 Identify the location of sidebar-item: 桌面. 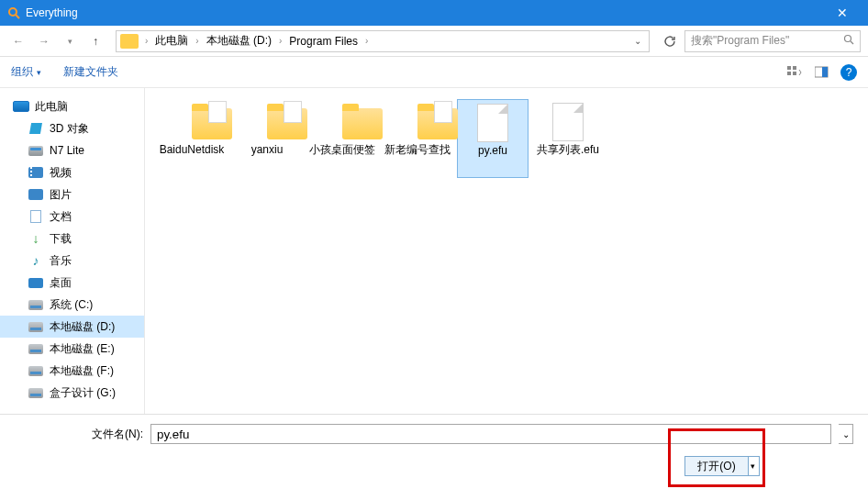
(72, 283).